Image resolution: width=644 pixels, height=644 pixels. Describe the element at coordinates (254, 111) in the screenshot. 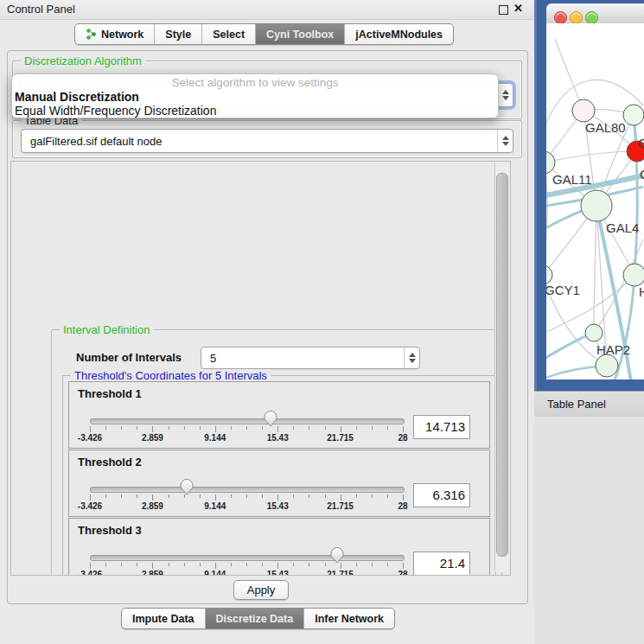

I see `popup-option-equal-width-frequency-discretization: Equal Width/Frequency Discretization` at that location.